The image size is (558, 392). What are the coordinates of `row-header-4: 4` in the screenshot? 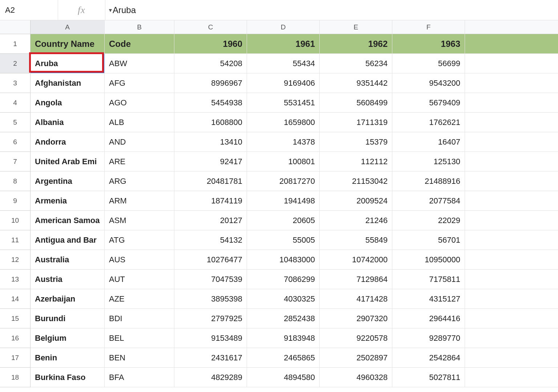 It's located at (15, 103).